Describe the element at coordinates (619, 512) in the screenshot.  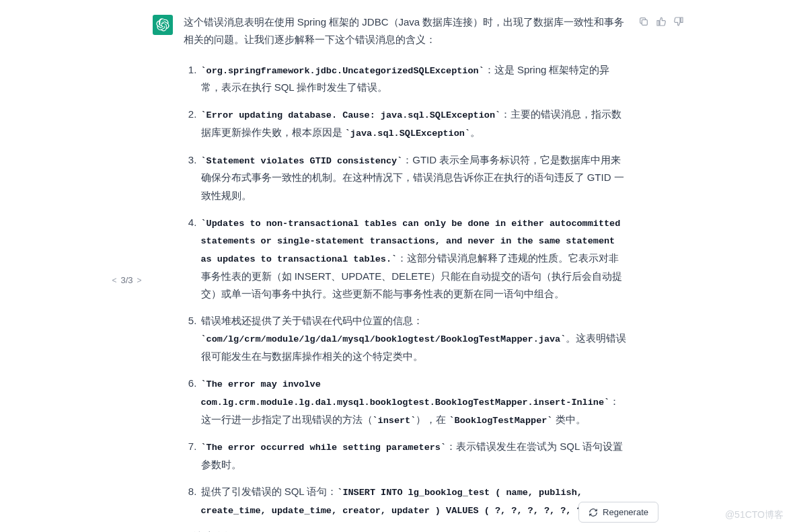
I see `regenerate-button: Regenerate` at that location.